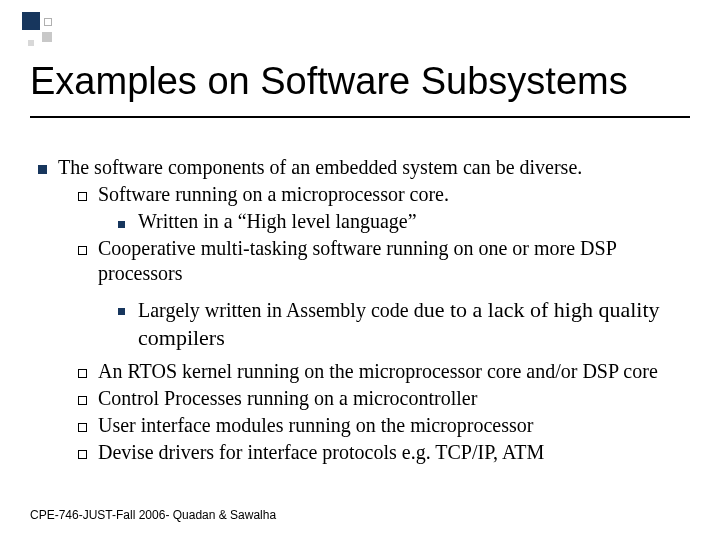  What do you see at coordinates (419, 324) in the screenshot?
I see `list-text: Largely written in Assembly code due to …` at bounding box center [419, 324].